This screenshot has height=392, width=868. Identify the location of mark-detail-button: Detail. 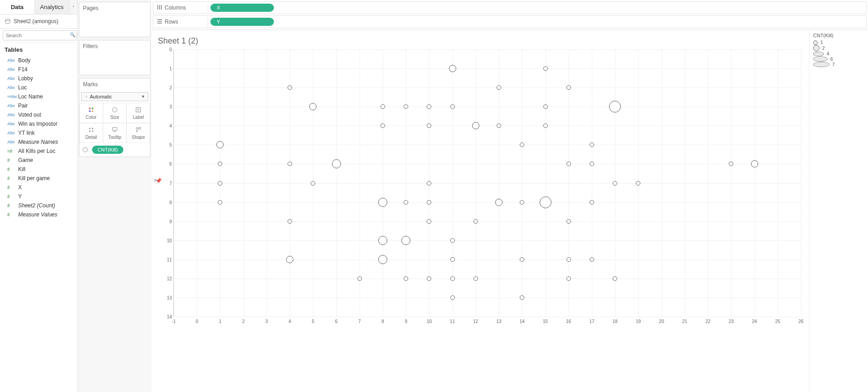
(91, 133).